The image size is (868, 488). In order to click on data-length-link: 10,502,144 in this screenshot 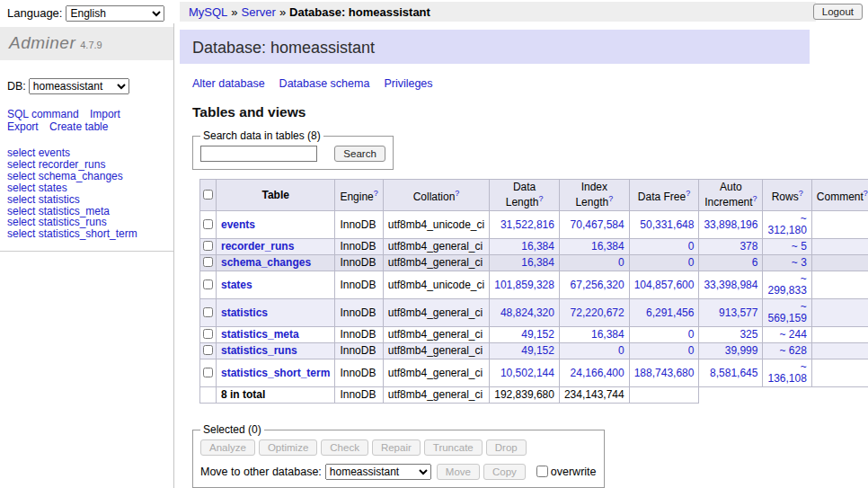, I will do `click(527, 373)`.